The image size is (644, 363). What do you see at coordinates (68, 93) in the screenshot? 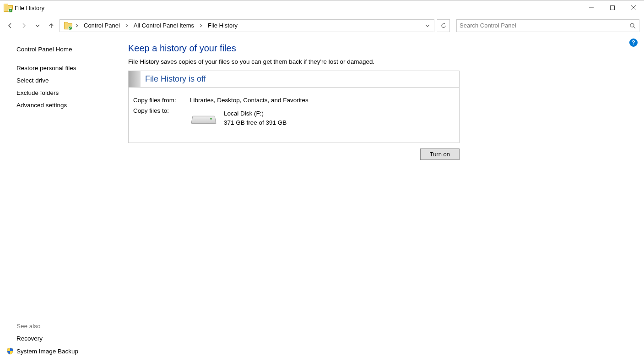
I see `sidebar-exclude-folders: Exclude folders` at bounding box center [68, 93].